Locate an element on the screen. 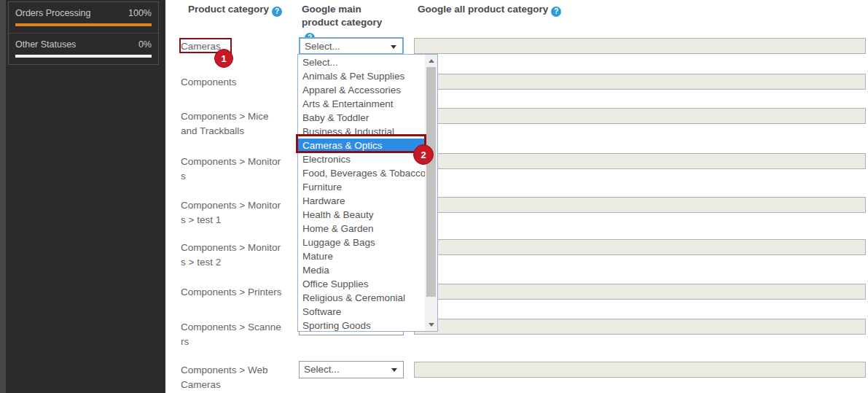  dropdown-option: Electronics is located at coordinates (361, 159).